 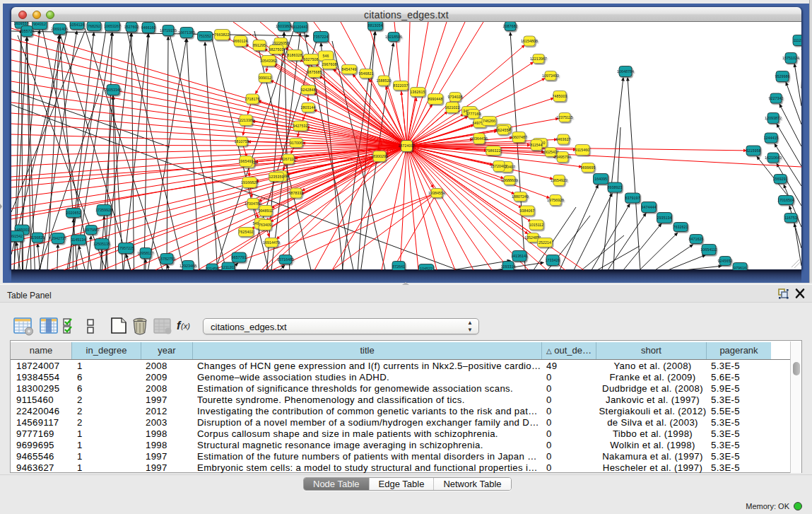 I want to click on svg-text: 10607487, so click(x=519, y=137).